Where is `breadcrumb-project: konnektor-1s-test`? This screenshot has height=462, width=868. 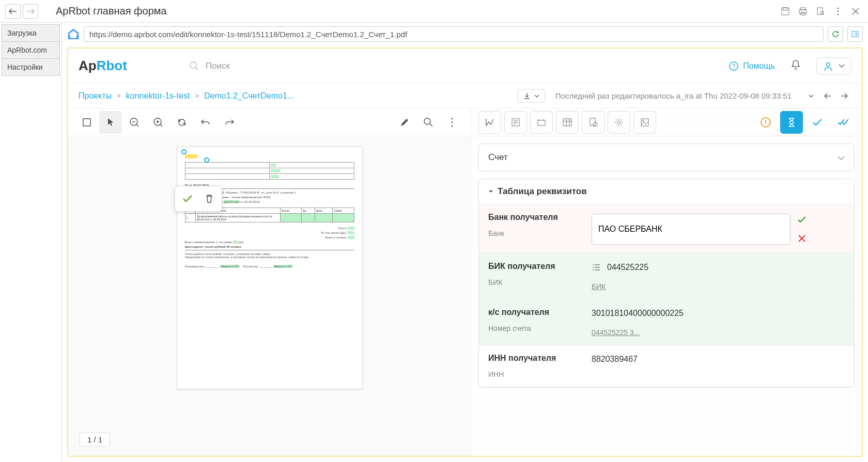 breadcrumb-project: konnektor-1s-test is located at coordinates (158, 96).